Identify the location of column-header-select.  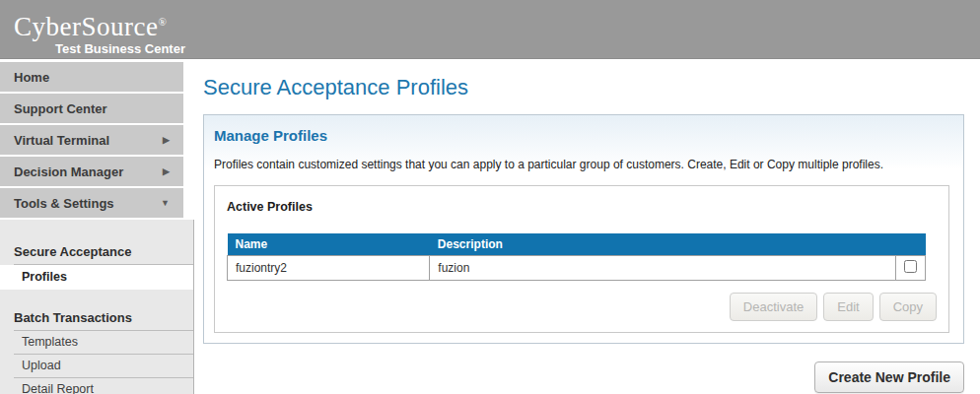
(911, 244).